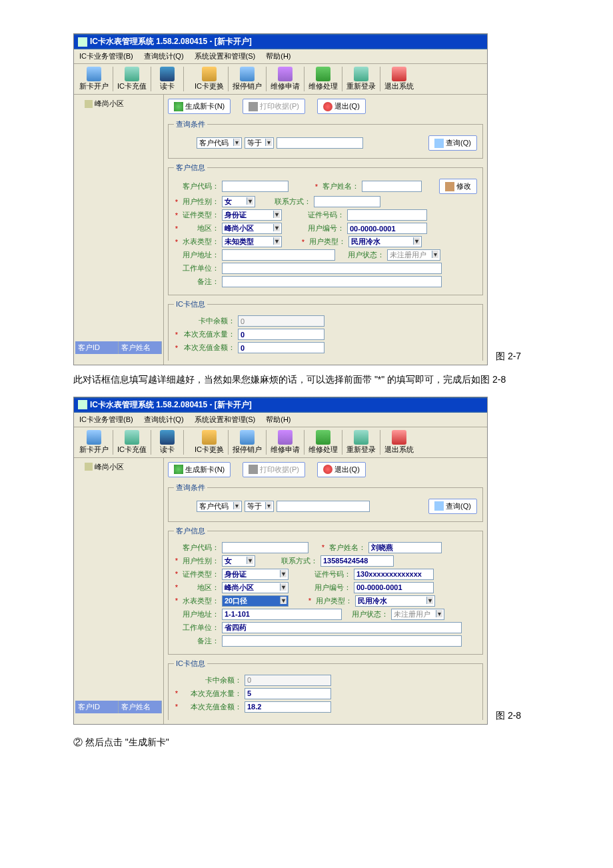  I want to click on tool-recharge-2: IC卡充值, so click(132, 443).